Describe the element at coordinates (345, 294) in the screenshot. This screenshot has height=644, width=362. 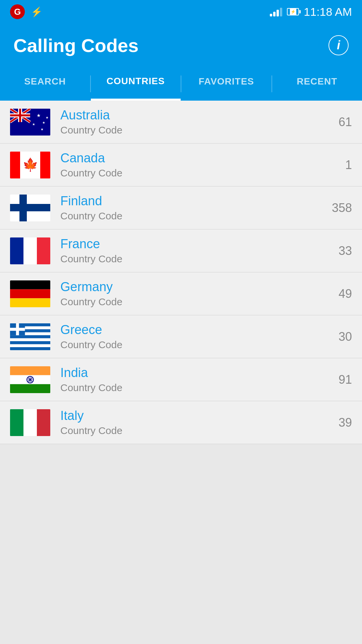
I see `country-code-value: 49` at that location.